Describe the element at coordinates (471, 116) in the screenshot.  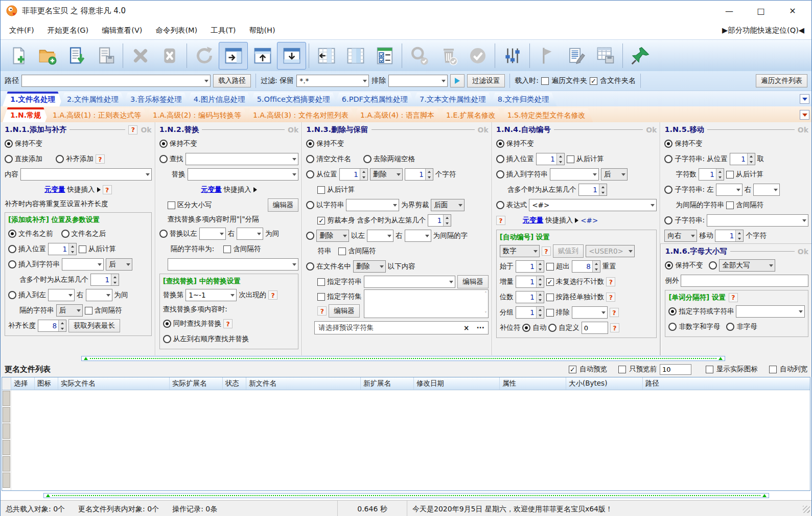
I see `tab-extension-modify: 1.E.扩展名修改` at that location.